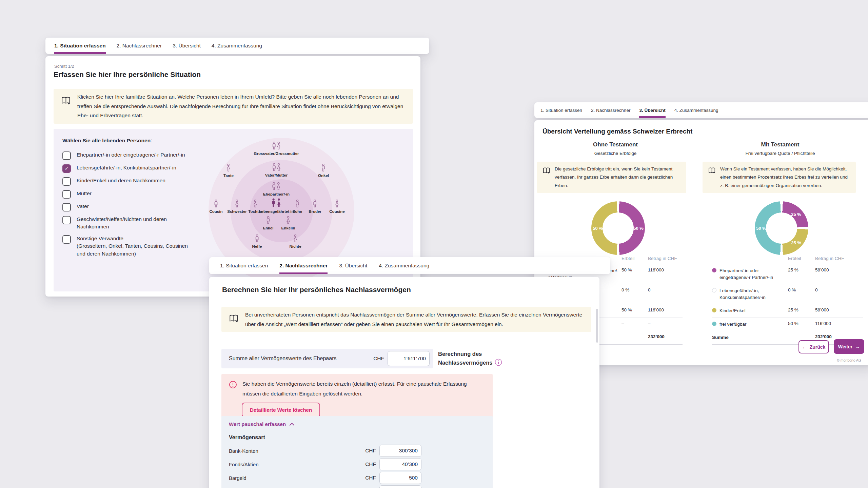  Describe the element at coordinates (315, 207) in the screenshot. I see `diagram-person: Bruder` at that location.